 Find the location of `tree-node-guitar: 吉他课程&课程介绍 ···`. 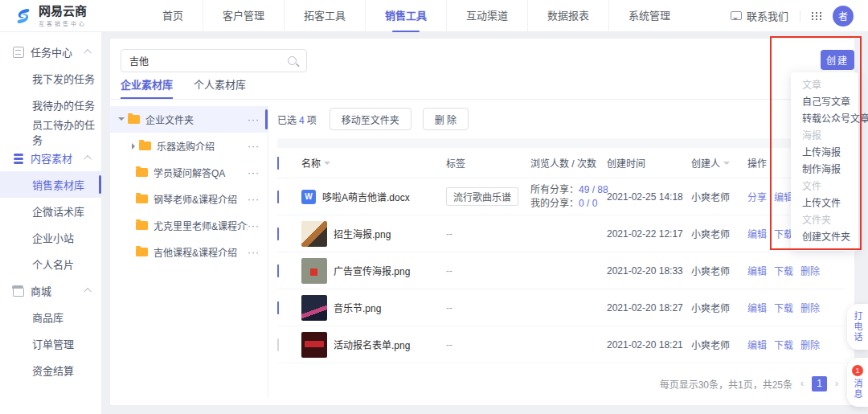

tree-node-guitar: 吉他课程&课程介绍 ··· is located at coordinates (189, 252).